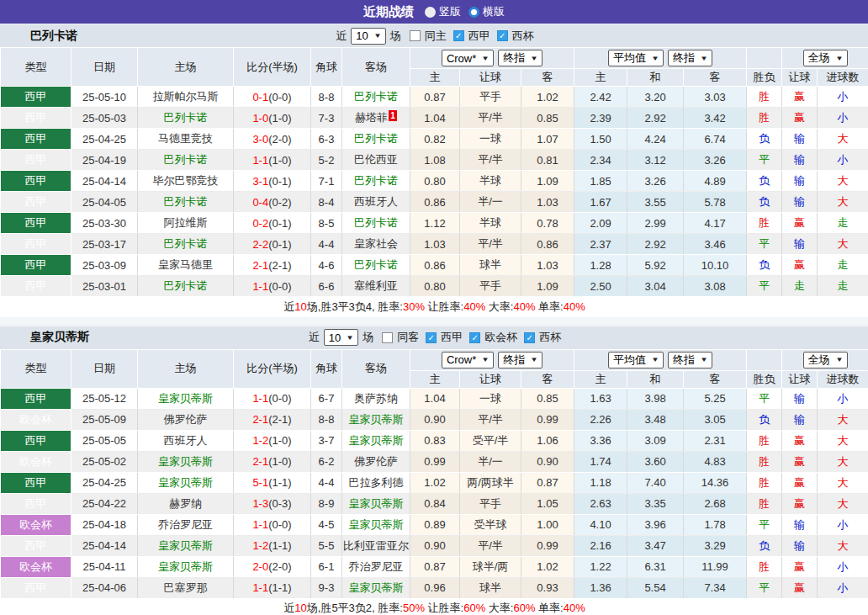 Image resolution: width=868 pixels, height=615 pixels. What do you see at coordinates (843, 399) in the screenshot?
I see `goals-result-cell: 小` at bounding box center [843, 399].